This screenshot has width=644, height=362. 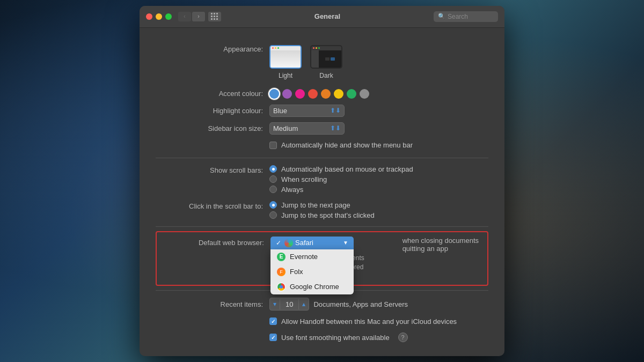 I want to click on browser-label: Default web browser:, so click(x=210, y=242).